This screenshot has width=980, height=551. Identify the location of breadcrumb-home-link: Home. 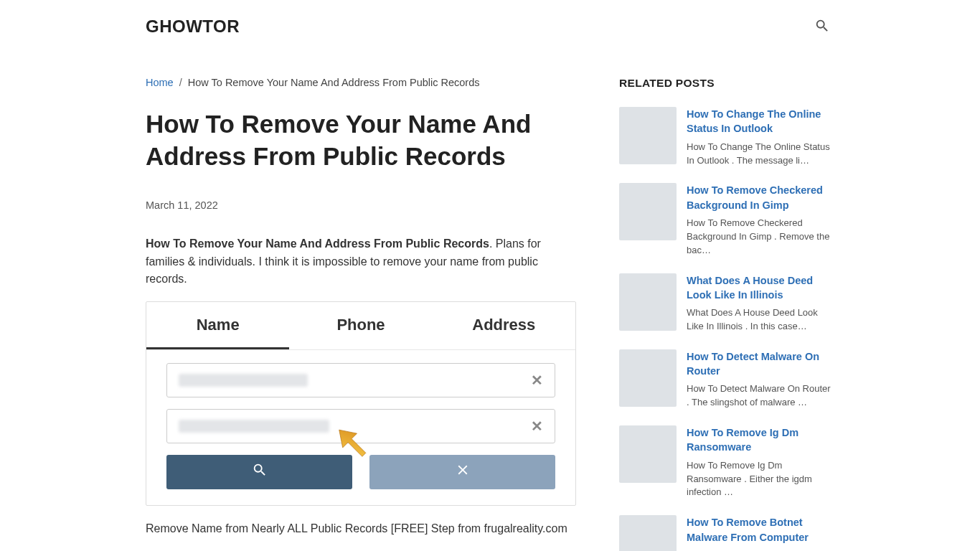
(159, 83).